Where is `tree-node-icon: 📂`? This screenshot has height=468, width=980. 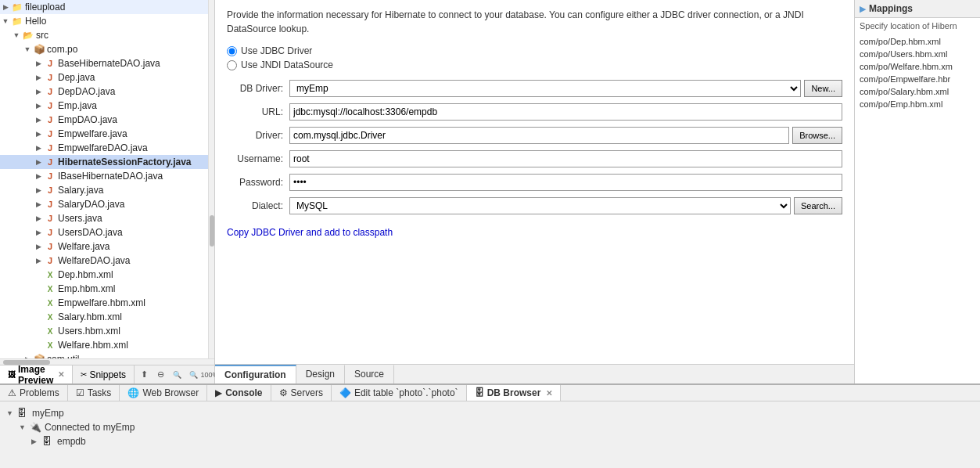 tree-node-icon: 📂 is located at coordinates (28, 35).